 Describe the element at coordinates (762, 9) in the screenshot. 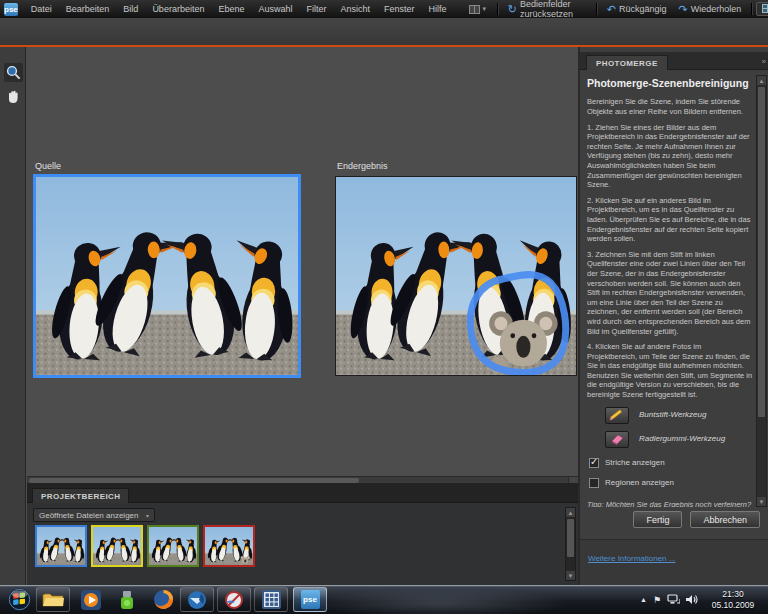

I see `organizer-button: Organizer` at that location.